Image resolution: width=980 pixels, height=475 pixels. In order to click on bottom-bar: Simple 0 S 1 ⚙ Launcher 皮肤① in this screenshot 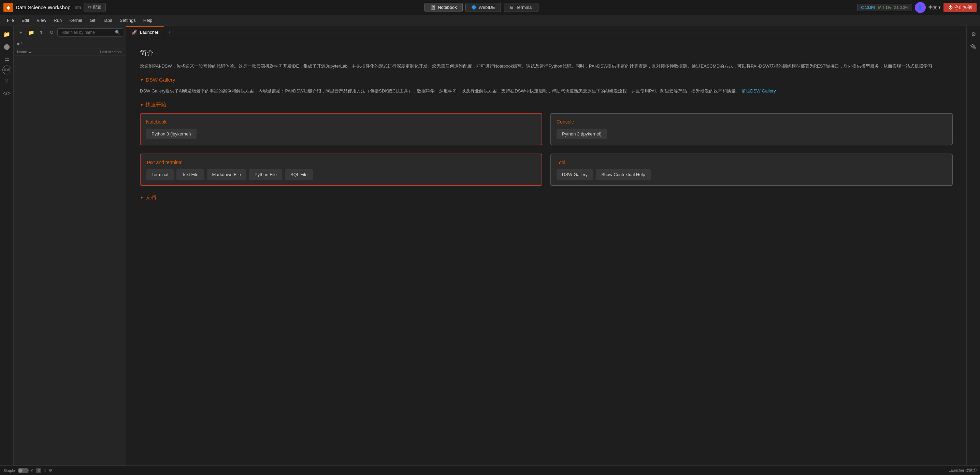, I will do `click(490, 470)`.